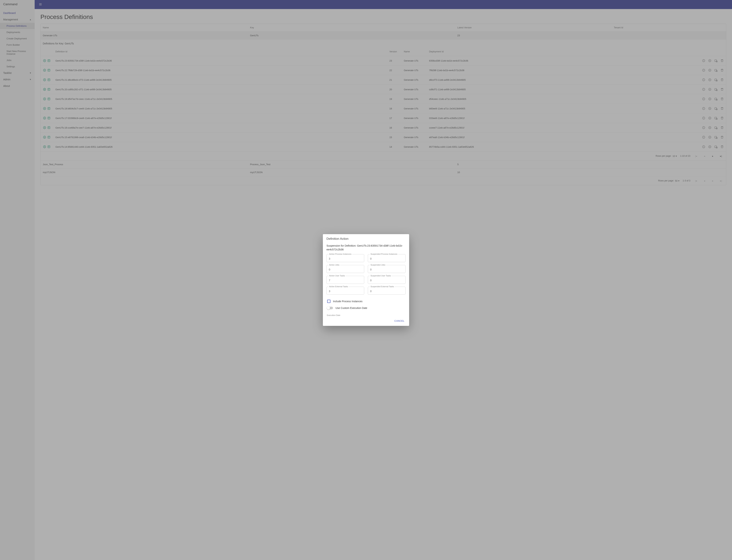  I want to click on stat-field: Suspended Jobs0, so click(386, 269).